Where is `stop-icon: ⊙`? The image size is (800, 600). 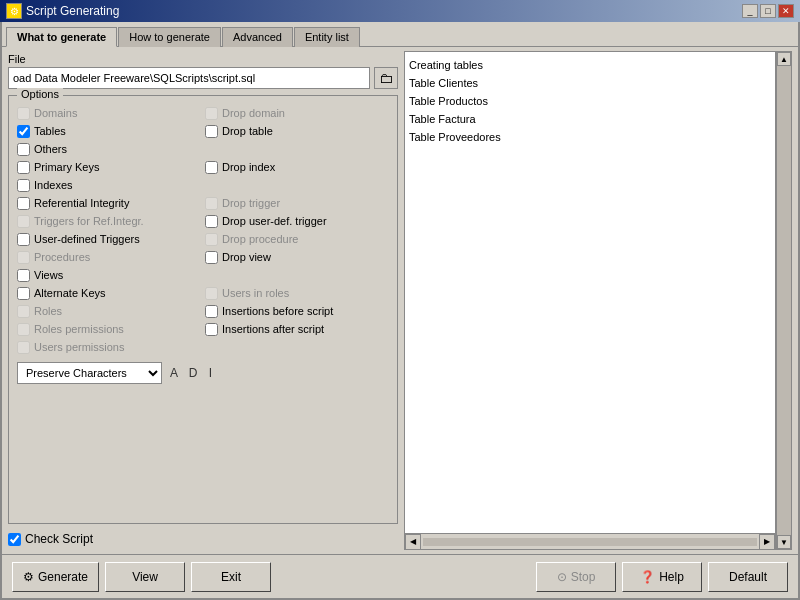
stop-icon: ⊙ is located at coordinates (562, 577).